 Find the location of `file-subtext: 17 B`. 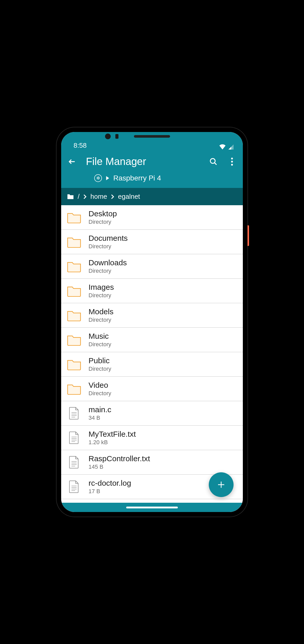

file-subtext: 17 B is located at coordinates (110, 491).